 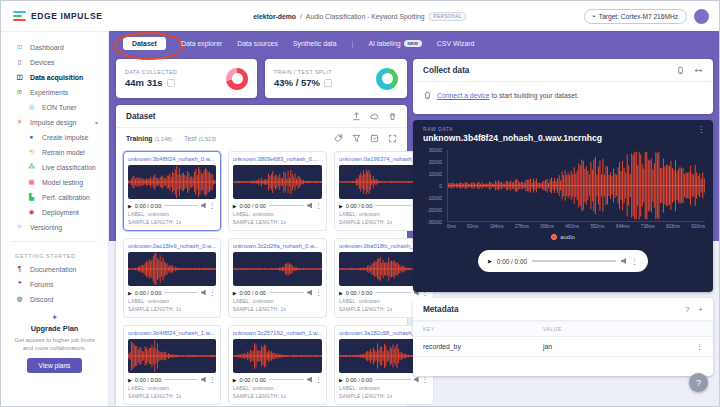 I want to click on sidebar-item-perf-calibration: ▙Perf. calibration, so click(x=54, y=198).